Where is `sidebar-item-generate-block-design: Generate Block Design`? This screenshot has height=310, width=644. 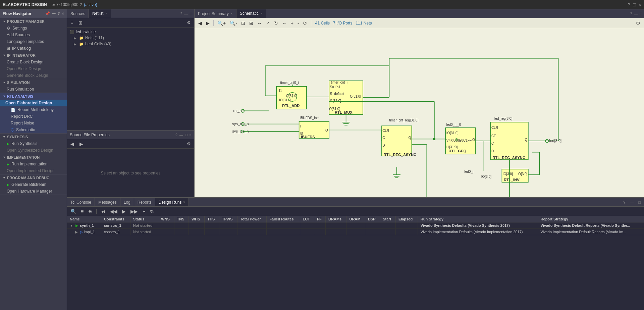
sidebar-item-generate-block-design: Generate Block Design is located at coordinates (34, 75).